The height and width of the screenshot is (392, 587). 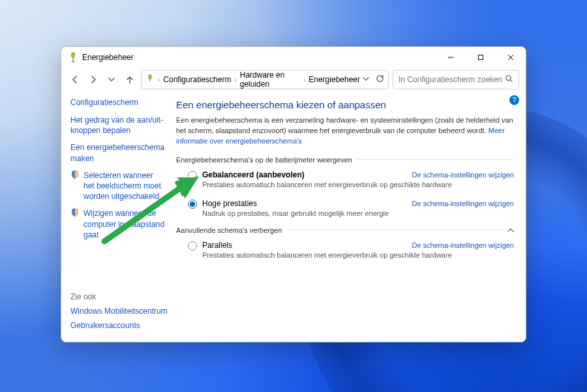 What do you see at coordinates (119, 325) in the screenshot?
I see `see-also-link-accounts: Gebruikersaccounts` at bounding box center [119, 325].